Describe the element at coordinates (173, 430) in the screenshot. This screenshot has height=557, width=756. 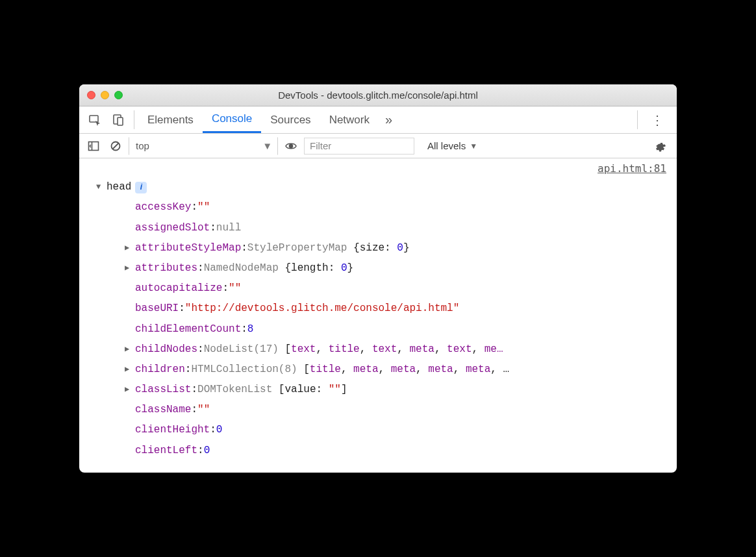
I see `property-key: clientHeight` at that location.